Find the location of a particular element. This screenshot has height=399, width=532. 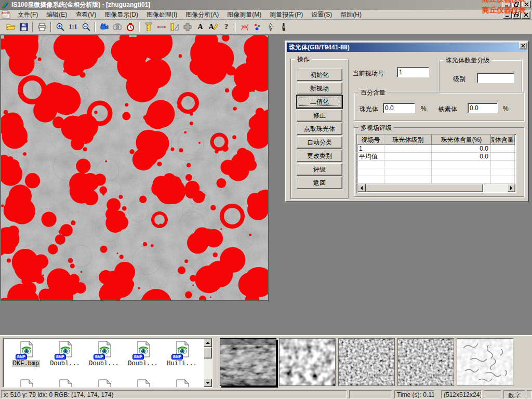

save-button is located at coordinates (24, 27).